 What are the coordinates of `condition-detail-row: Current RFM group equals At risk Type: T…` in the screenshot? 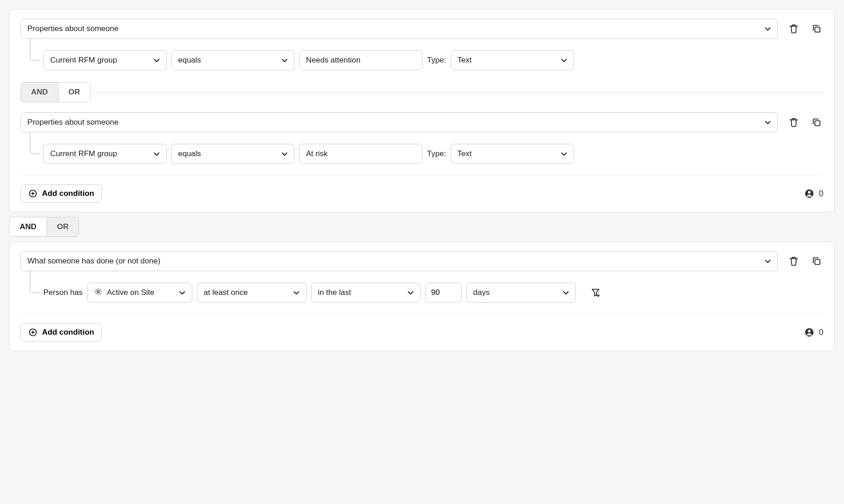 It's located at (422, 154).